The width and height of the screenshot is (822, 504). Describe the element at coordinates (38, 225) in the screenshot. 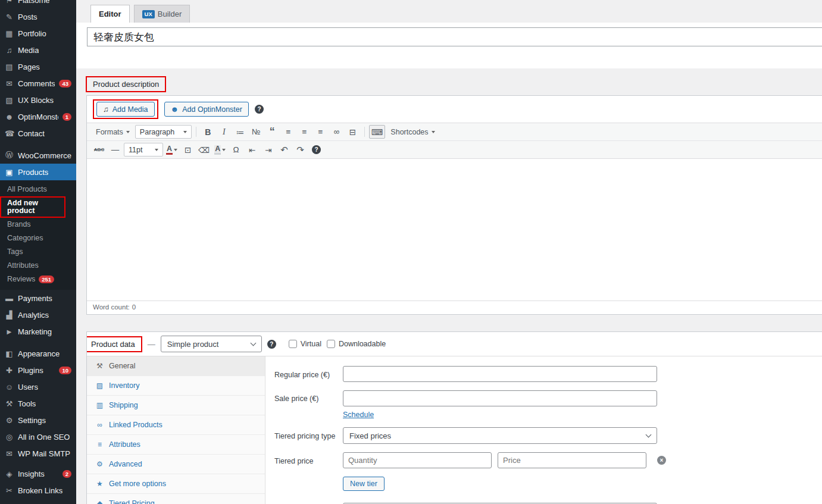

I see `submenu-item-brands: Brands` at that location.